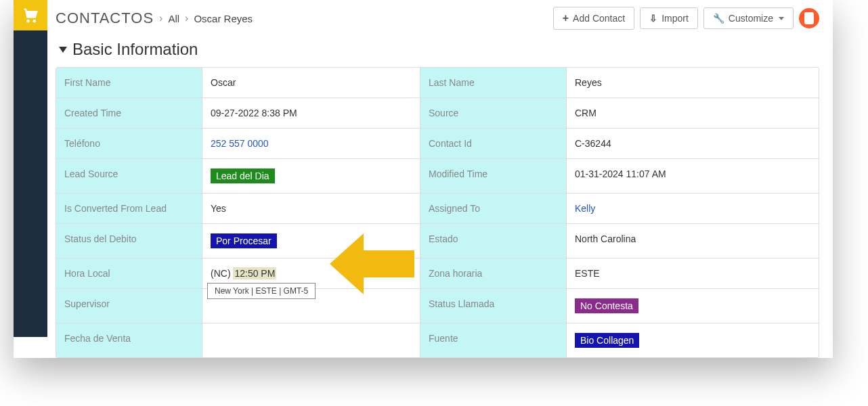  Describe the element at coordinates (129, 143) in the screenshot. I see `field-label: Teléfono` at that location.